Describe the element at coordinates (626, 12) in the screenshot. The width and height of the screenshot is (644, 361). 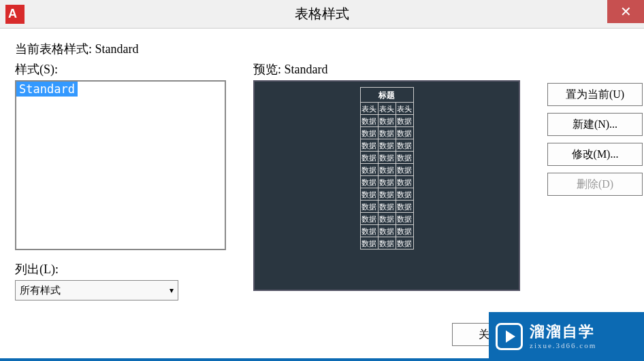
I see `close-icon: ✕` at that location.